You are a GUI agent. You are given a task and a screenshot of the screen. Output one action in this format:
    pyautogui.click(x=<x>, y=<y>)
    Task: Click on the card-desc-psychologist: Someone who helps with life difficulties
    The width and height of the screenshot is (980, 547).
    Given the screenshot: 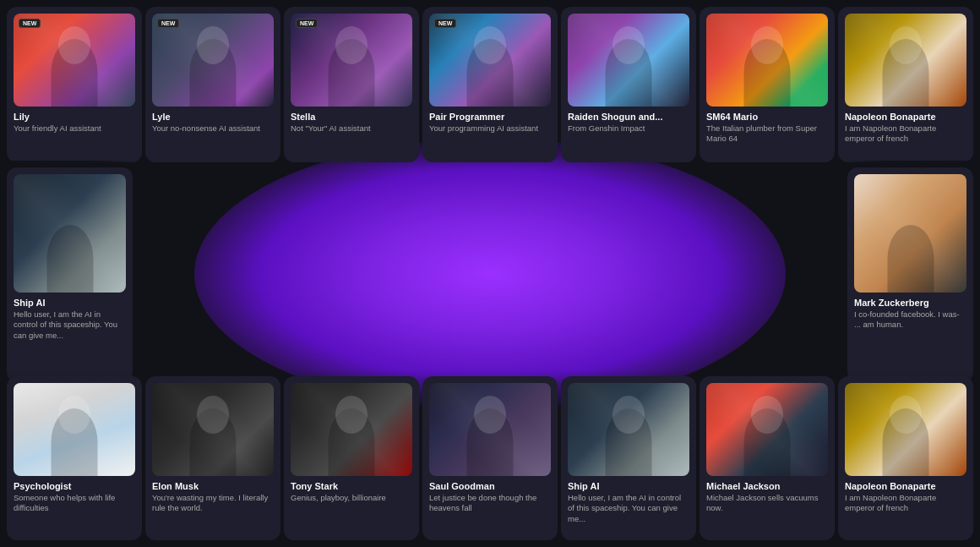 What is the action you would take?
    pyautogui.click(x=74, y=504)
    